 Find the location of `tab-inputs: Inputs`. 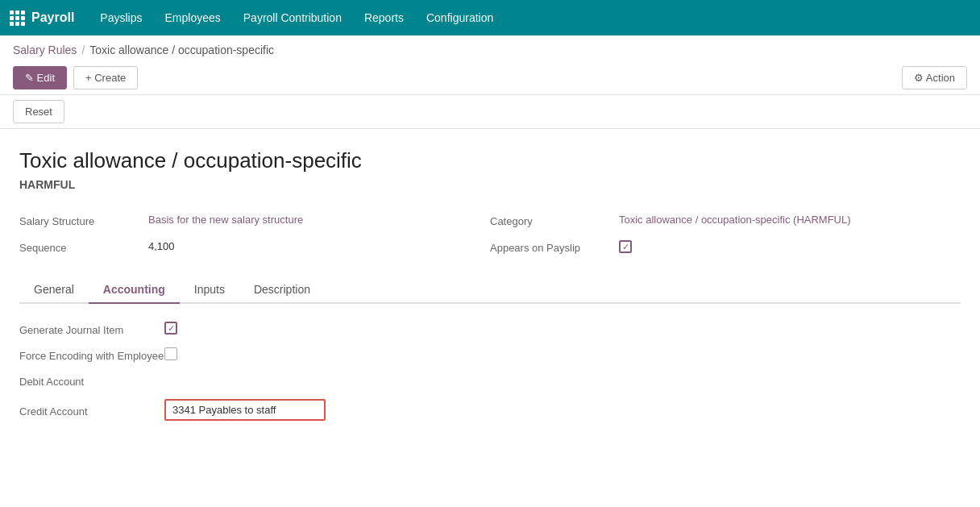

tab-inputs: Inputs is located at coordinates (210, 290).